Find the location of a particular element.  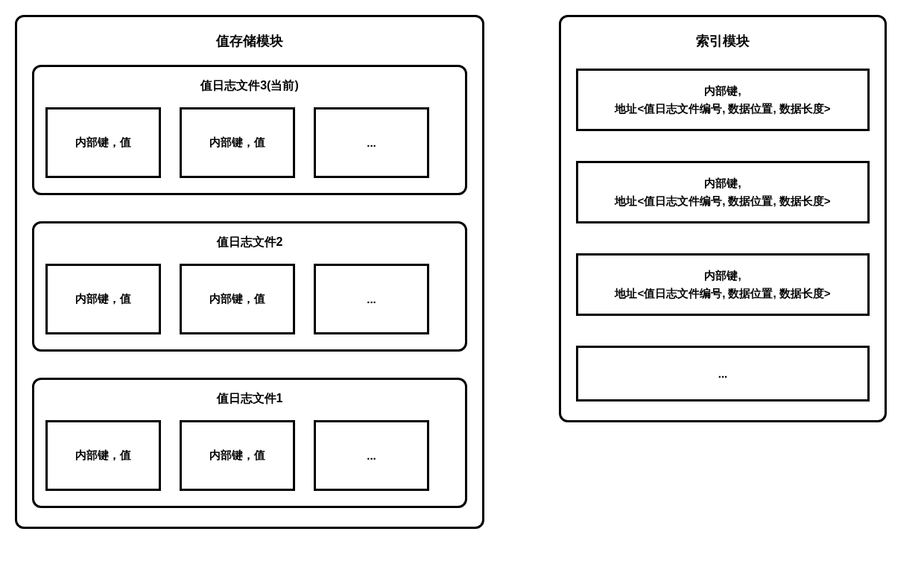

log-file-title: 值日志文件2 is located at coordinates (250, 243).